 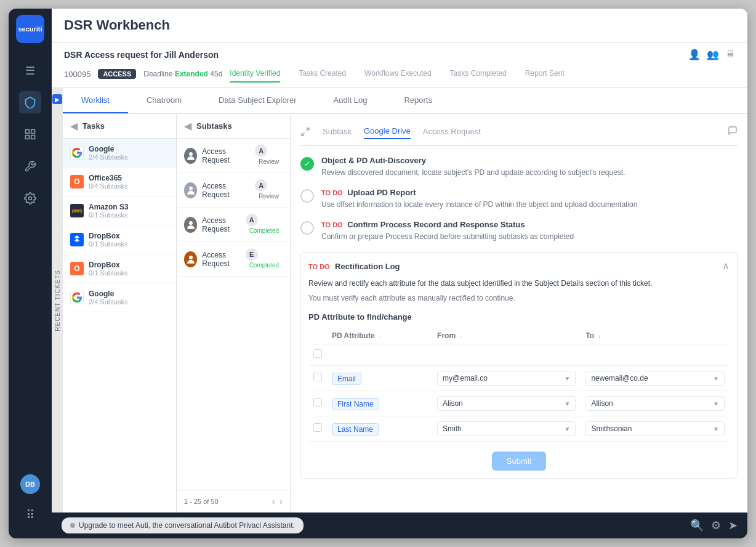 I want to click on subtask-letter-2: A, so click(x=261, y=185).